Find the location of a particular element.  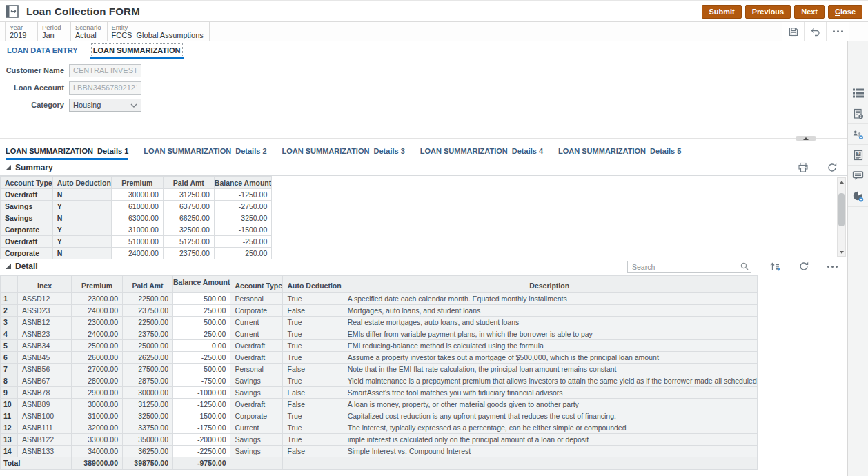

summary-data-cell: 61000.00 is located at coordinates (137, 207).